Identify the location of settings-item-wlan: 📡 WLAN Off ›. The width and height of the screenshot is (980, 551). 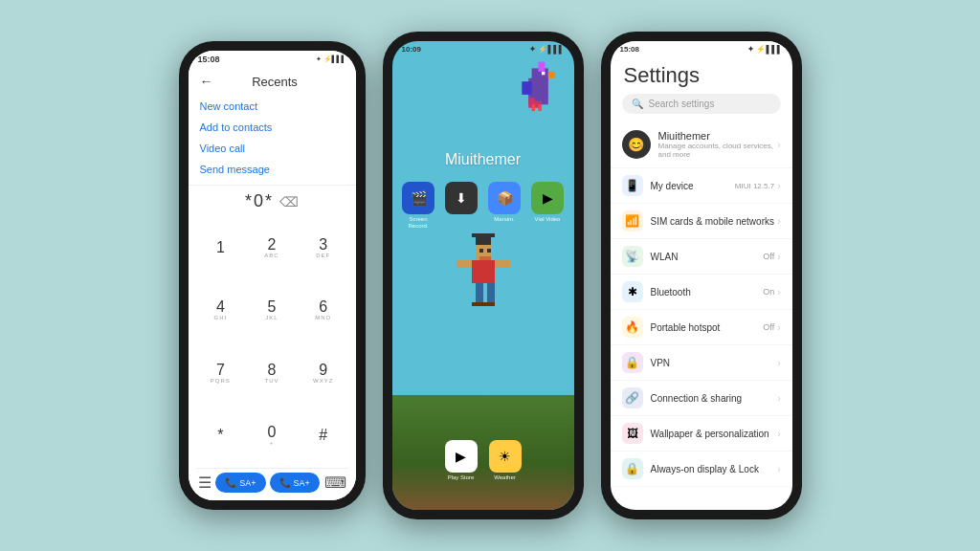
(702, 256).